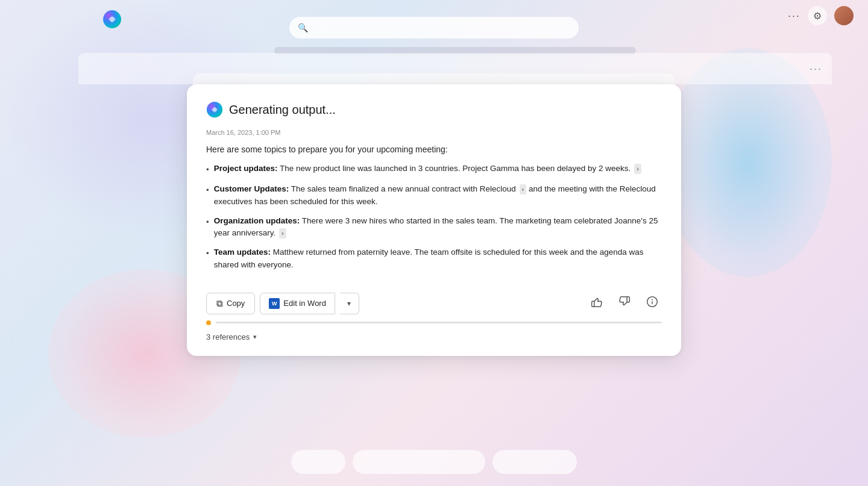 The image size is (868, 486). Describe the element at coordinates (434, 169) in the screenshot. I see `list-item: • Project updates: The new product line …` at that location.